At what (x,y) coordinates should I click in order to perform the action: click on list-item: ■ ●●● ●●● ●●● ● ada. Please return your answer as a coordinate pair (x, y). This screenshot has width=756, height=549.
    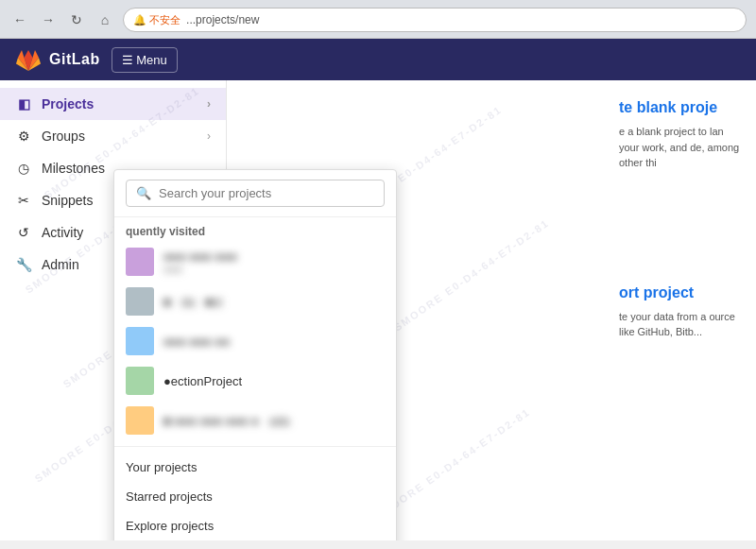
    Looking at the image, I should click on (255, 420).